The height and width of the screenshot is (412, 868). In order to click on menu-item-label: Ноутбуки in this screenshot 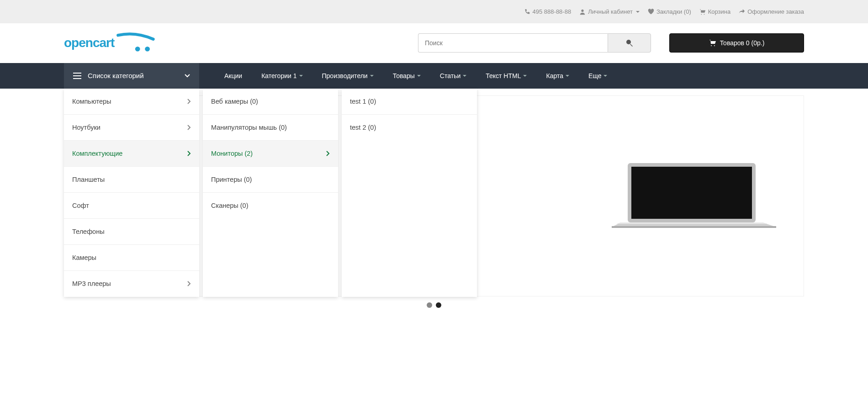, I will do `click(86, 127)`.